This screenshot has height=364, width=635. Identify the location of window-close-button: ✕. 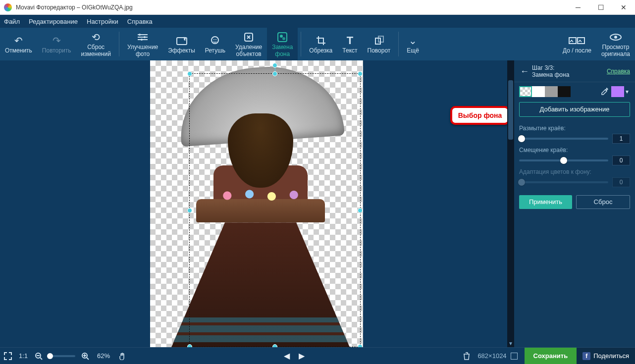
(624, 7).